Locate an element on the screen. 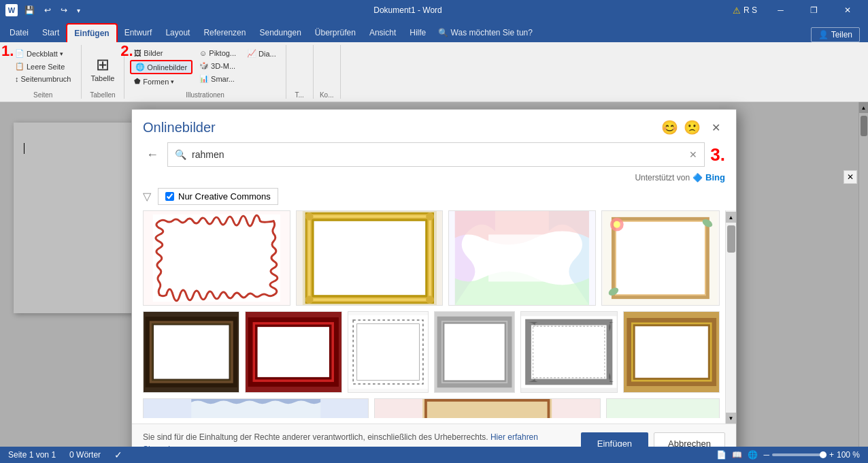 The image size is (868, 463). dialog-scroll-up: ▲ is located at coordinates (731, 217).